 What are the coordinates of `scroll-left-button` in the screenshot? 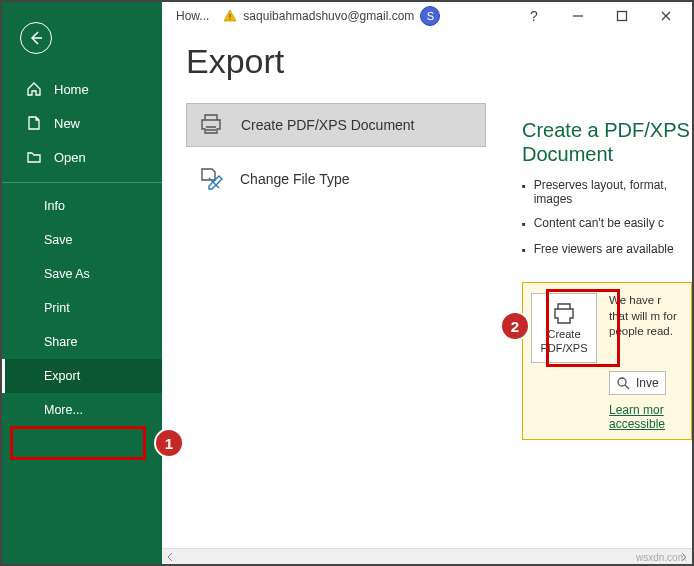 It's located at (170, 557).